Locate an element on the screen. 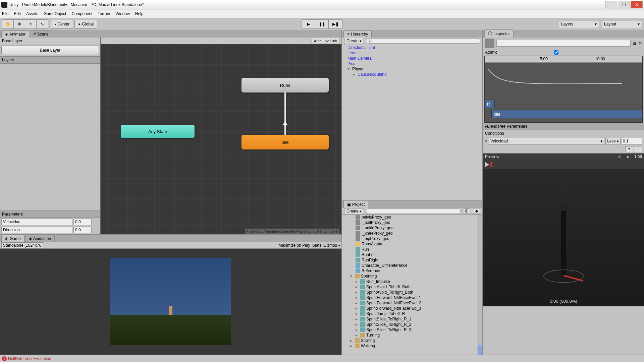 The image size is (644, 362). project-search is located at coordinates (413, 211).